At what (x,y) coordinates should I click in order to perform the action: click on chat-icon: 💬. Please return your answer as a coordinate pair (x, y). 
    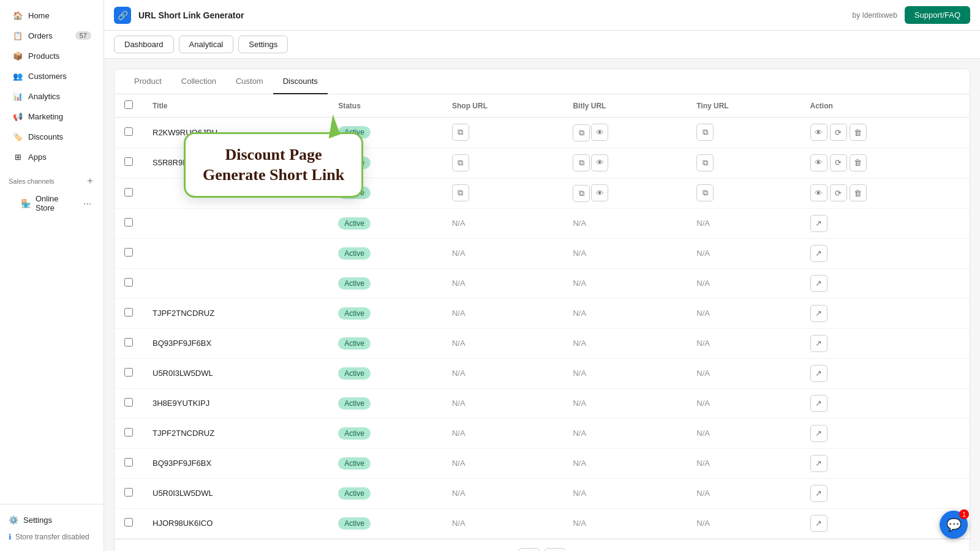
    Looking at the image, I should click on (954, 525).